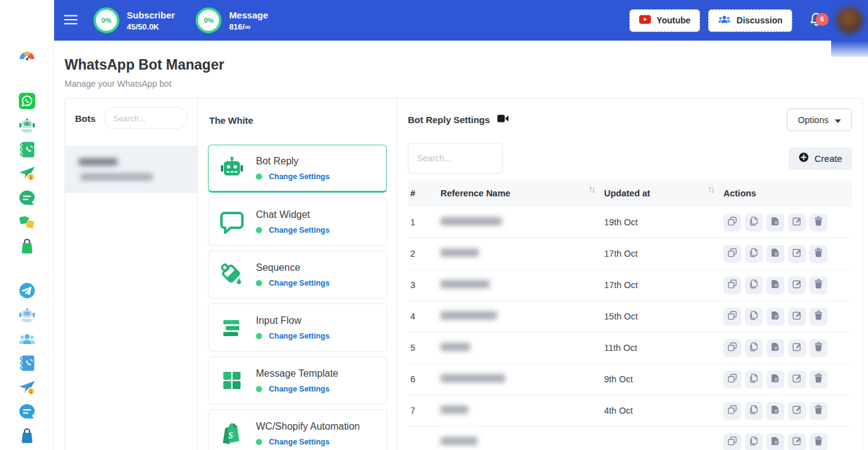  Describe the element at coordinates (455, 158) in the screenshot. I see `reply-search-input` at that location.